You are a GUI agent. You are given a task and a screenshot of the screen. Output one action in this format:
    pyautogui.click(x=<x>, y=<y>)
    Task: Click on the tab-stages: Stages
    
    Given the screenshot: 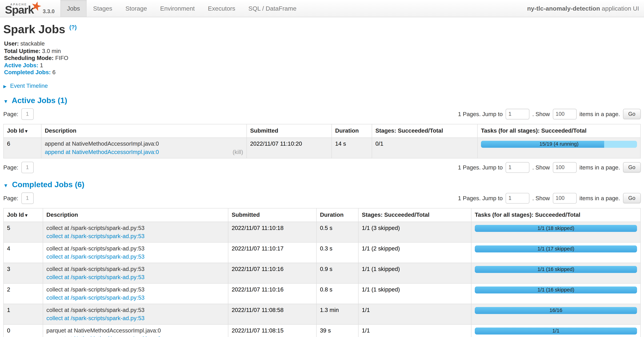 What is the action you would take?
    pyautogui.click(x=102, y=8)
    